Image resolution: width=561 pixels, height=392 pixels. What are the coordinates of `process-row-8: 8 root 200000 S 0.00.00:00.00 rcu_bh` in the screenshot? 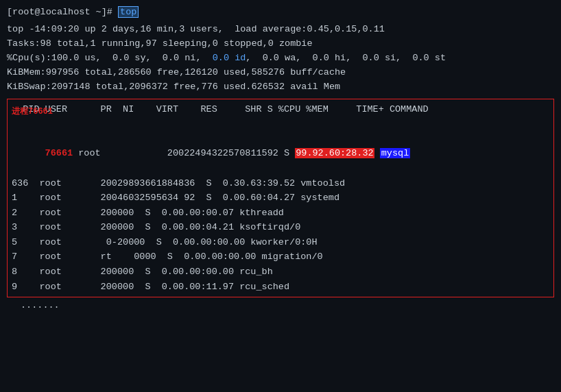 It's located at (280, 272).